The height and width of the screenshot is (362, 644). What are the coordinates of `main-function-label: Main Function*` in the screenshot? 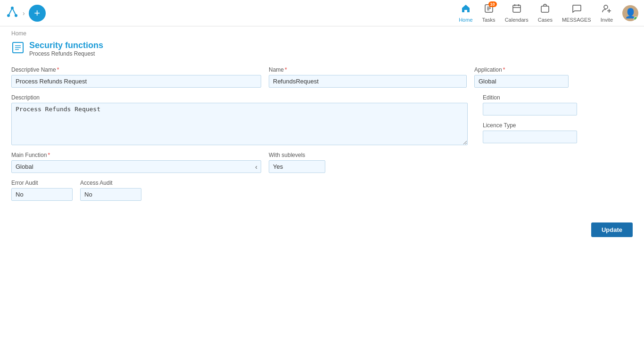 It's located at (136, 155).